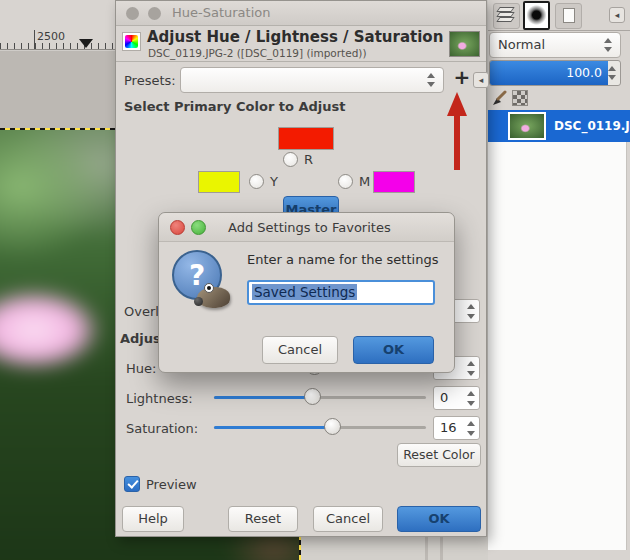  I want to click on favorites-cancel-button: Cancel, so click(300, 350).